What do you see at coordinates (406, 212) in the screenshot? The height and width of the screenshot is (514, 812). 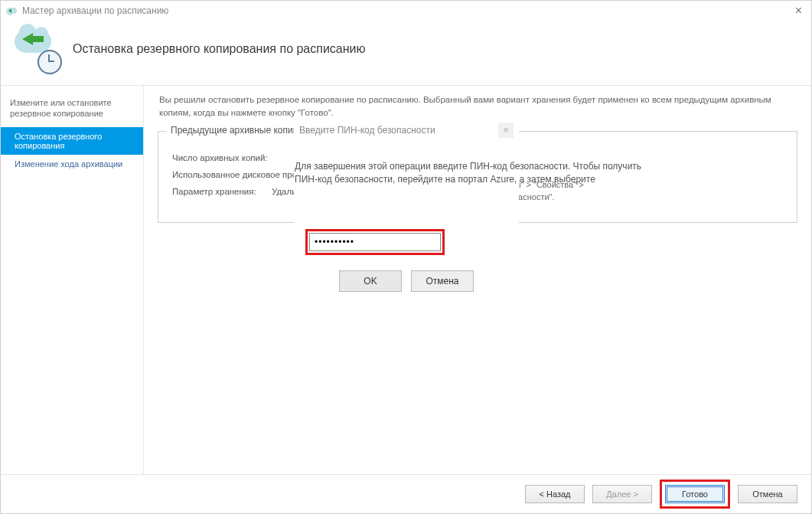 I see `pin-dialog: Введите ПИН-код безопасности × Для завер…` at bounding box center [406, 212].